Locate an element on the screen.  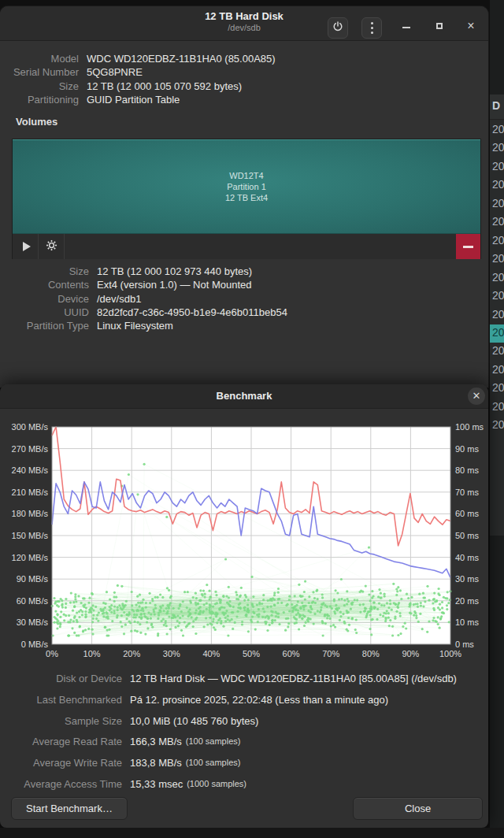
detail-note: (1000 samples) is located at coordinates (214, 784).